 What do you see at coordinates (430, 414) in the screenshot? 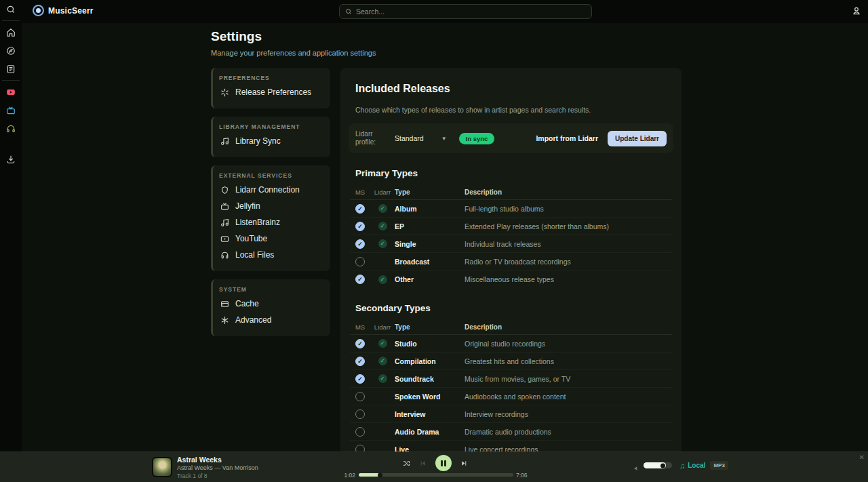
I see `type-label: Interview` at bounding box center [430, 414].